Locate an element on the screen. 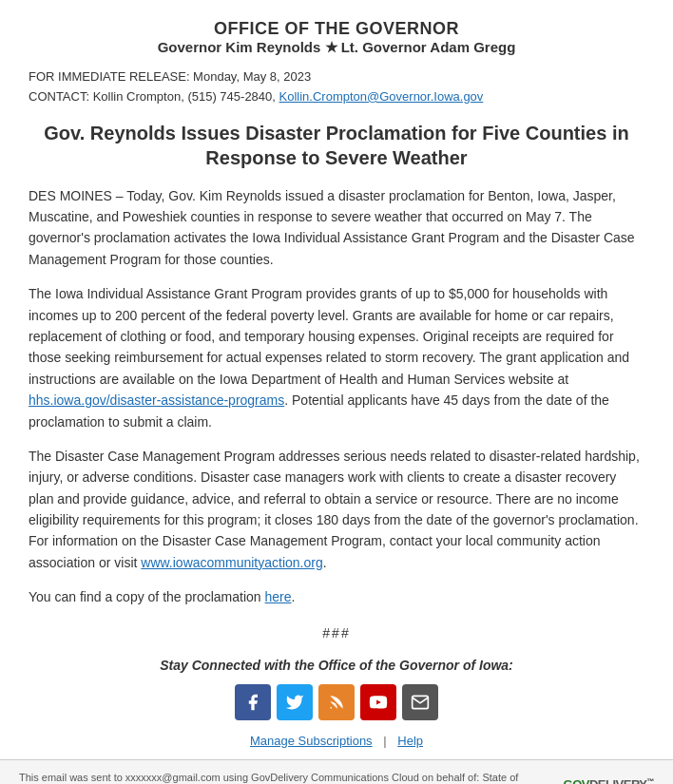 This screenshot has width=673, height=784. bottom-footer: This email was sent to xxxxxxx@gmail.com… is located at coordinates (336, 772).